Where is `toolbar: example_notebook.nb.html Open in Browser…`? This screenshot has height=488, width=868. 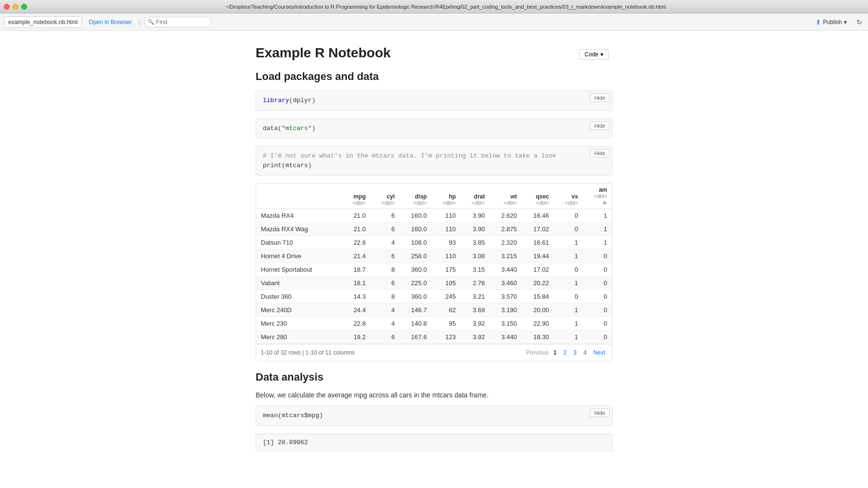
toolbar: example_notebook.nb.html Open in Browser… is located at coordinates (434, 22).